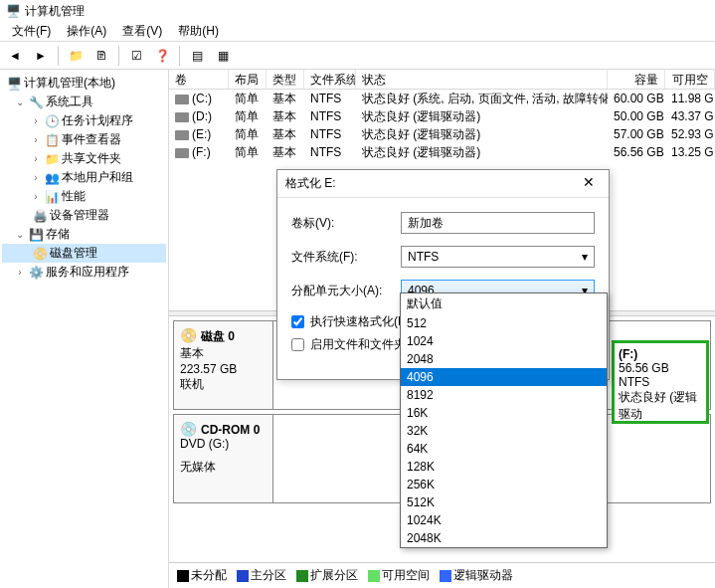 The width and height of the screenshot is (715, 588). I want to click on dropdown-option: 256K, so click(503, 485).